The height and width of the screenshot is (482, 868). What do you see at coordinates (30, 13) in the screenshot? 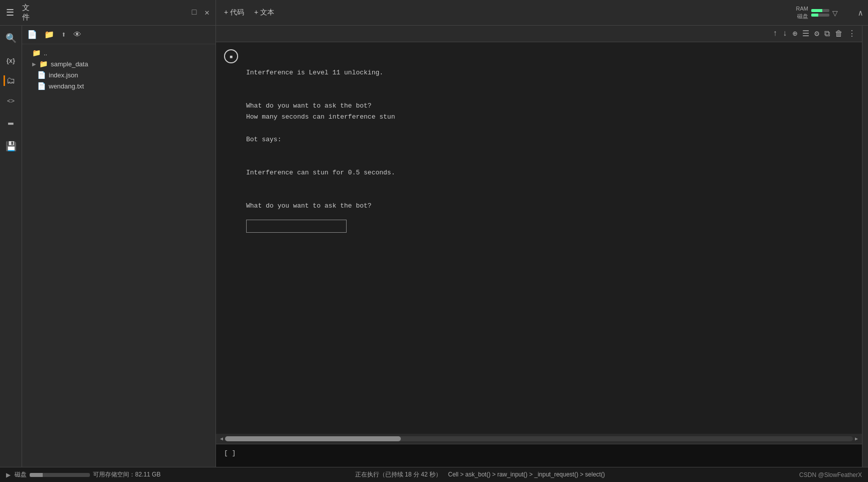
I see `app-title: 文件` at bounding box center [30, 13].